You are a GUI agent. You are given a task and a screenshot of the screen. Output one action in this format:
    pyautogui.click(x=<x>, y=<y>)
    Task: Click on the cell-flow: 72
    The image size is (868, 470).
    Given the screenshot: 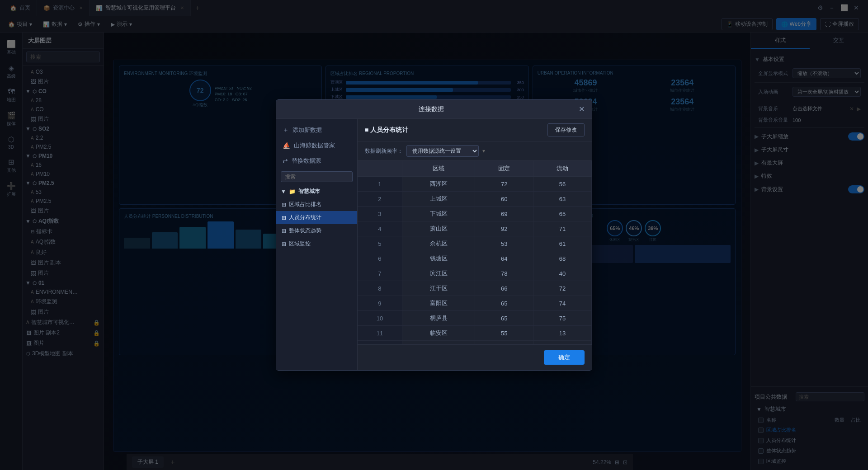 What is the action you would take?
    pyautogui.click(x=562, y=288)
    